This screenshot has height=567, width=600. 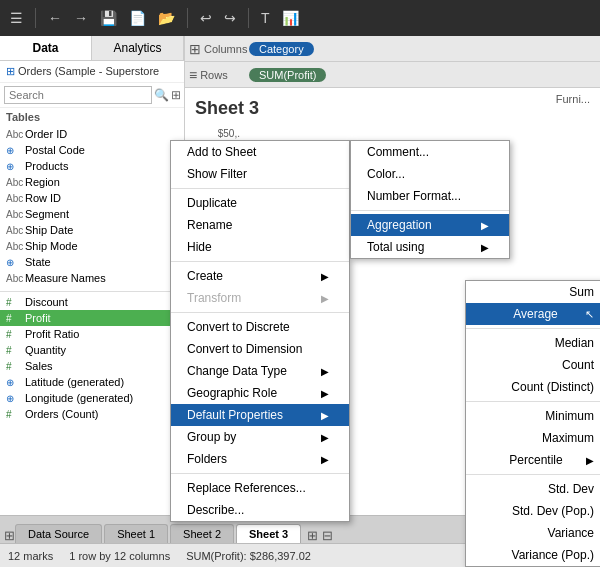 I want to click on submenu2-item-label: Maximum, so click(x=568, y=438).